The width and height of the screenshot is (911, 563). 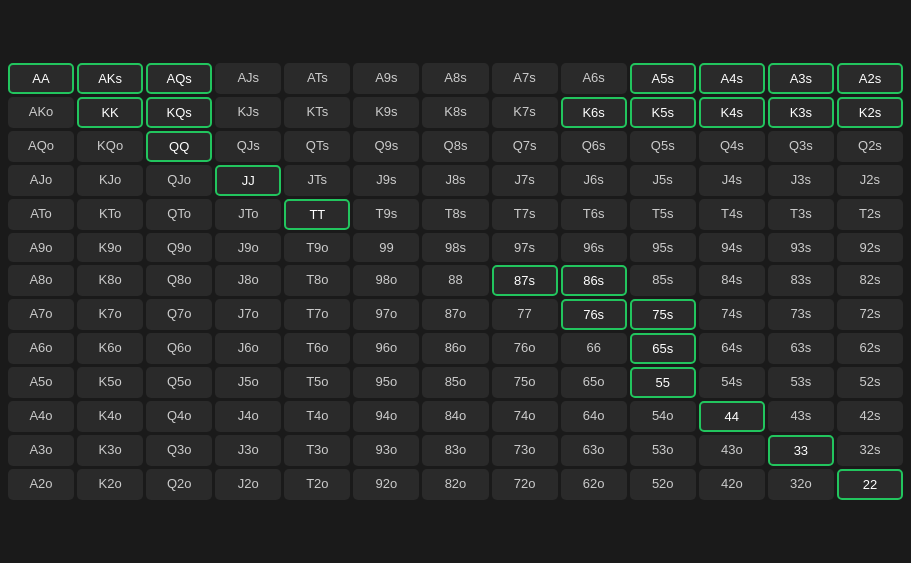 What do you see at coordinates (870, 450) in the screenshot?
I see `hand-cell: 32s` at bounding box center [870, 450].